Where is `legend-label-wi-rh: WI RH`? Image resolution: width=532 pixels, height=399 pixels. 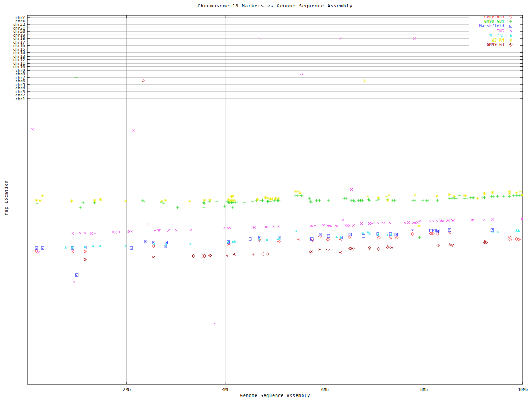 legend-label-wi-rh: WI RH is located at coordinates (498, 40).